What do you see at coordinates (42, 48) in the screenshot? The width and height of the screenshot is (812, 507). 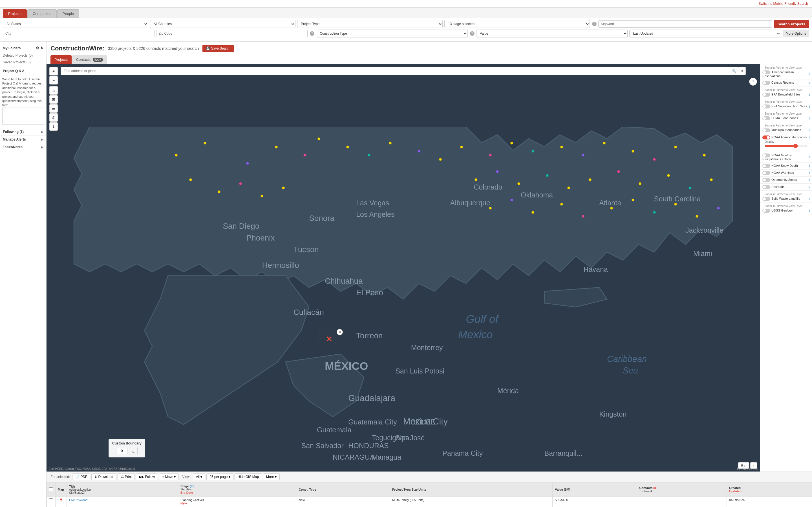 I see `folders-refresh-icon: ↻` at bounding box center [42, 48].